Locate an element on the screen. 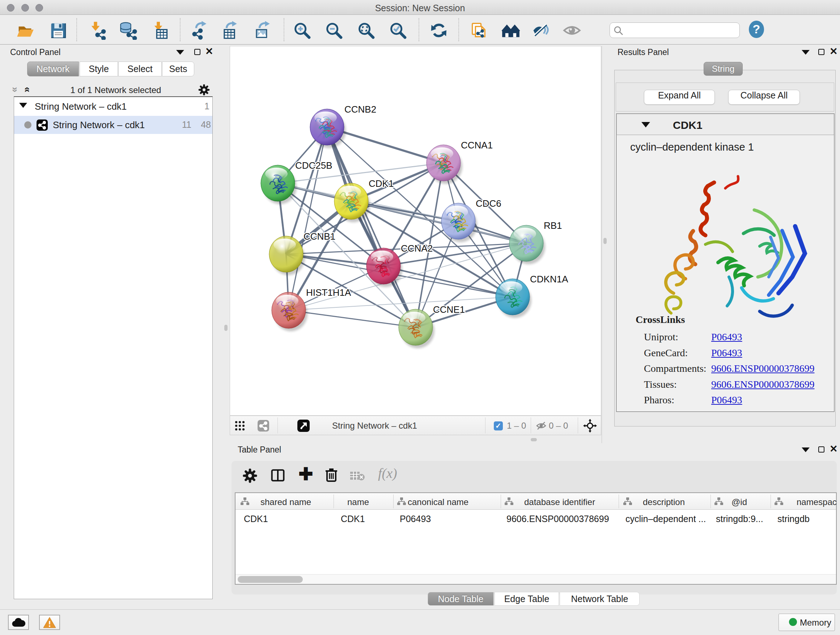  import-network-file-button is located at coordinates (98, 30).